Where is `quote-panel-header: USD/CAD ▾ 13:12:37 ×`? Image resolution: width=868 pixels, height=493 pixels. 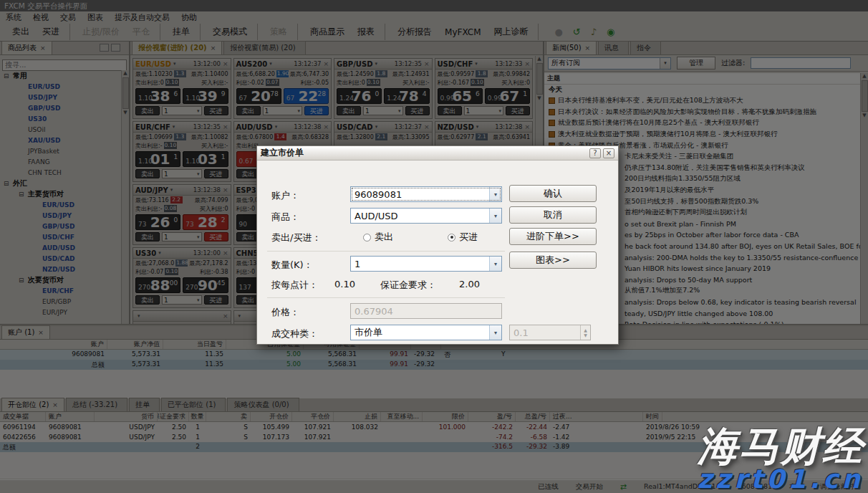
quote-panel-header: USD/CAD ▾ 13:12:37 × is located at coordinates (383, 128).